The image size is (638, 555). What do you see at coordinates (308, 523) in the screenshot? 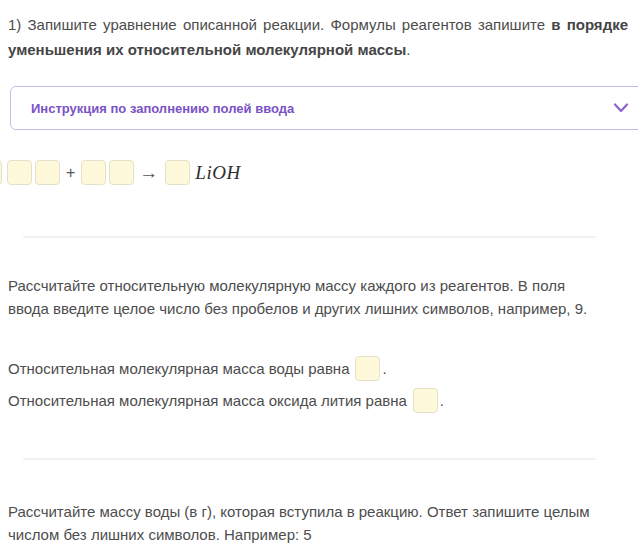
I see `water-mass-instruction: Рассчитайте массу воды (в г), которая вс…` at bounding box center [308, 523].